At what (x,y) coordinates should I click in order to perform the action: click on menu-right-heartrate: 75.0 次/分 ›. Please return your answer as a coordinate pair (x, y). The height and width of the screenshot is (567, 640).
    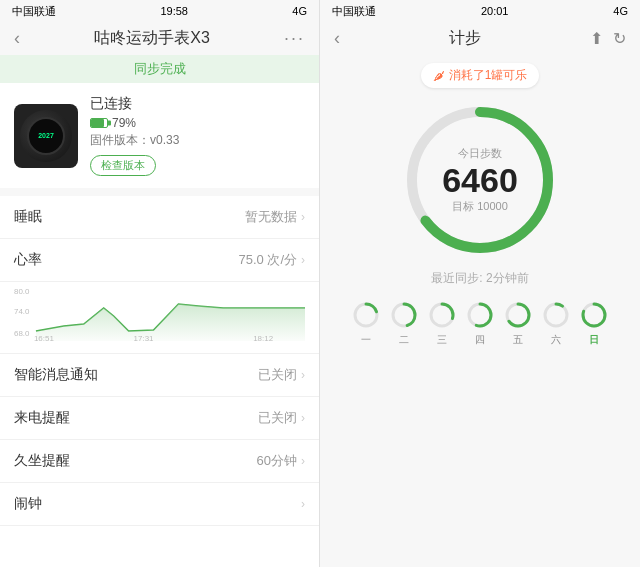
    Looking at the image, I should click on (272, 260).